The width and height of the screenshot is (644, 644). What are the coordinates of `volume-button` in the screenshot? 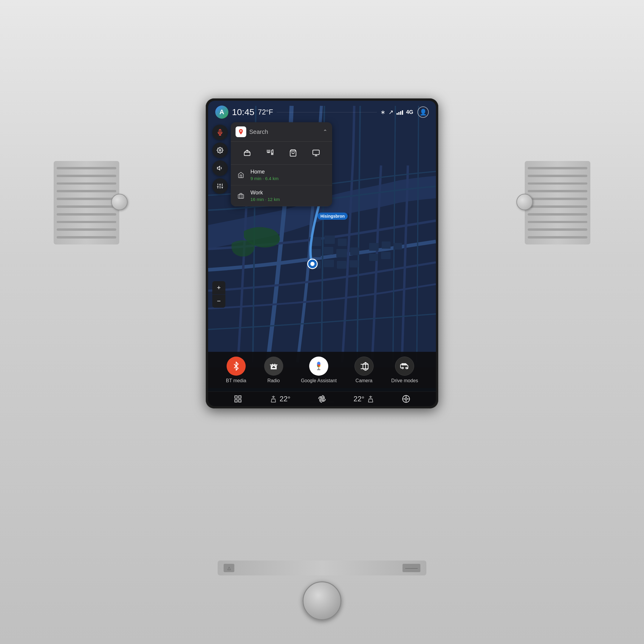 It's located at (220, 168).